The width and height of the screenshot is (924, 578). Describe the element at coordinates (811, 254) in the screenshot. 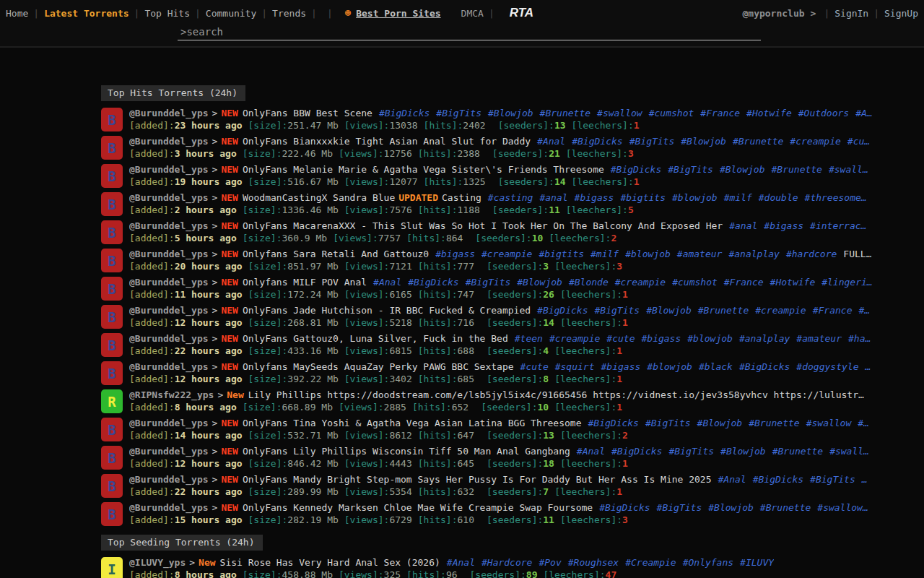

I see `tag-link: #hardcore` at that location.